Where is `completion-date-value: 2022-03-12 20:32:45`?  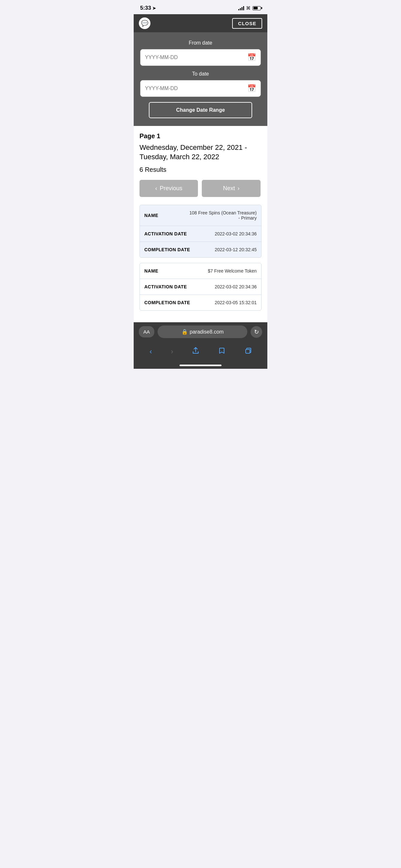 completion-date-value: 2022-03-12 20:32:45 is located at coordinates (236, 249).